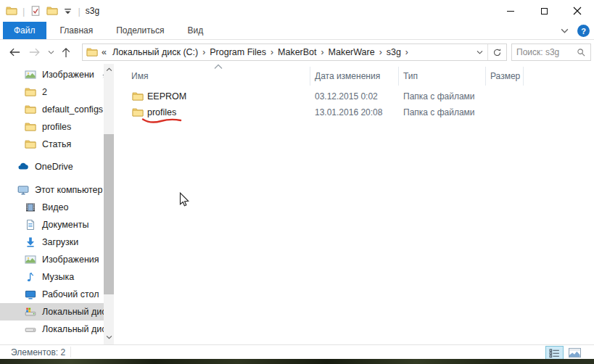 The image size is (594, 364). I want to click on sidebar-item-label: Локальный дис, so click(73, 329).